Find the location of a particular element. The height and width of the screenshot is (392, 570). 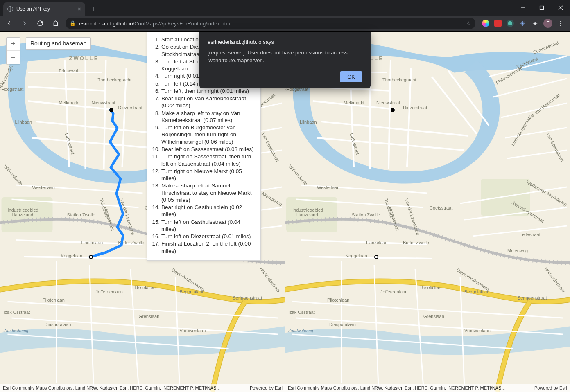

window-controls is located at coordinates (542, 8).